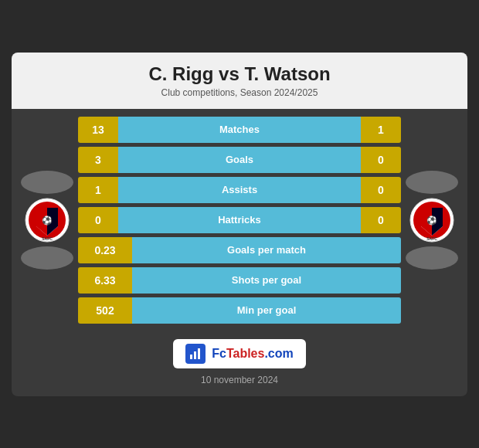  What do you see at coordinates (240, 190) in the screenshot?
I see `stat-label-assists: Assists` at bounding box center [240, 190].